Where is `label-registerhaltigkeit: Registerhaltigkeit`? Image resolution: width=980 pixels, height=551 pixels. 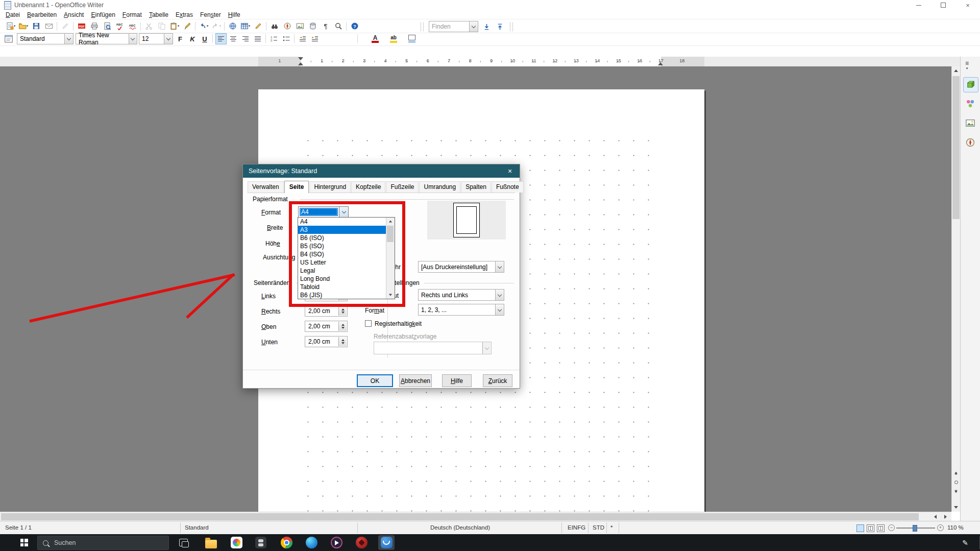 label-registerhaltigkeit: Registerhaltigkeit is located at coordinates (398, 324).